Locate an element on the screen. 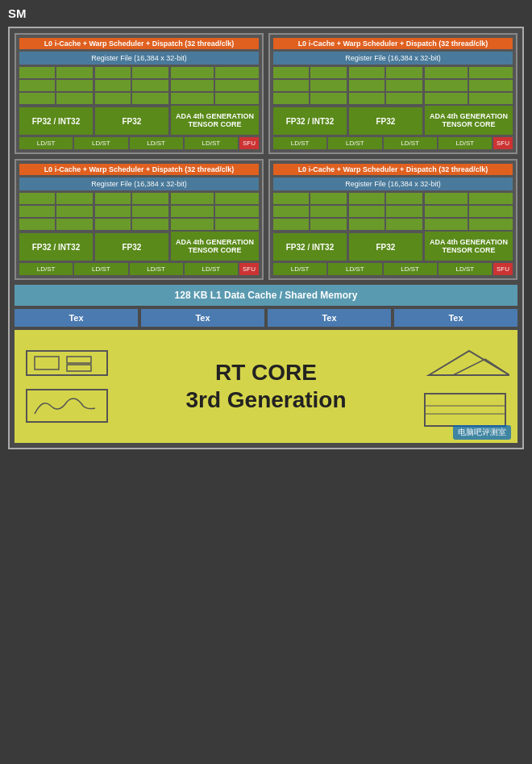 This screenshot has height=764, width=532. fp32-col-3: FP32 is located at coordinates (132, 227).